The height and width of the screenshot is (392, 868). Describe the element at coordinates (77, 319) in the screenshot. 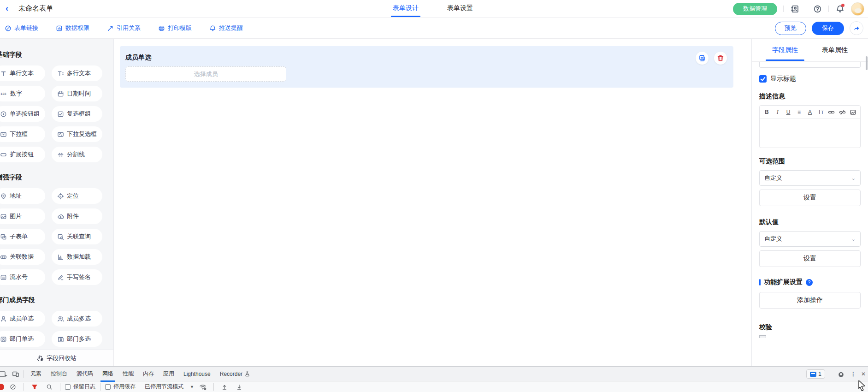

I see `field-member-multi: 成员多选` at that location.